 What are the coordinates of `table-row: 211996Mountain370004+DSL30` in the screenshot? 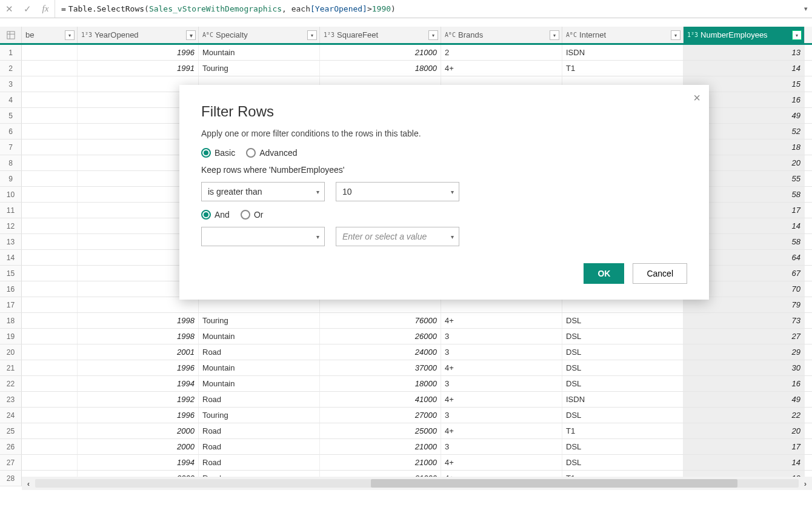 It's located at (406, 368).